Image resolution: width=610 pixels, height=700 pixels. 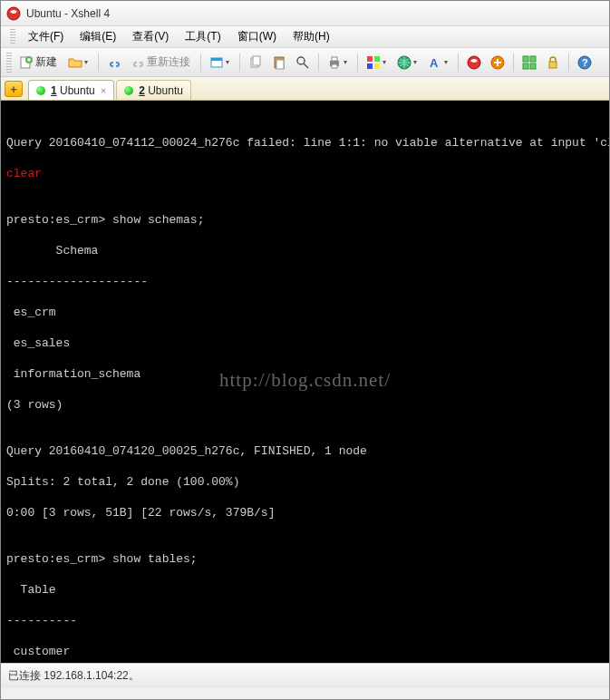 What do you see at coordinates (305, 404) in the screenshot?
I see `term-line: (3 rows)` at bounding box center [305, 404].